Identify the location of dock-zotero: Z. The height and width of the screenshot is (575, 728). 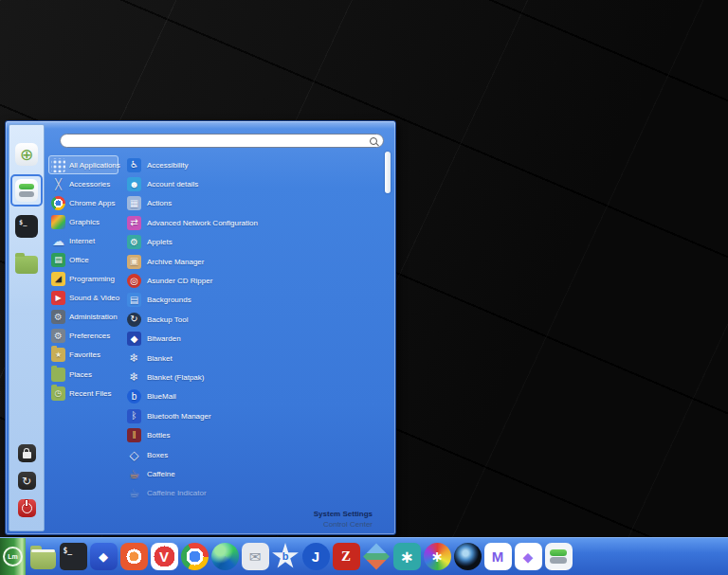
(346, 557).